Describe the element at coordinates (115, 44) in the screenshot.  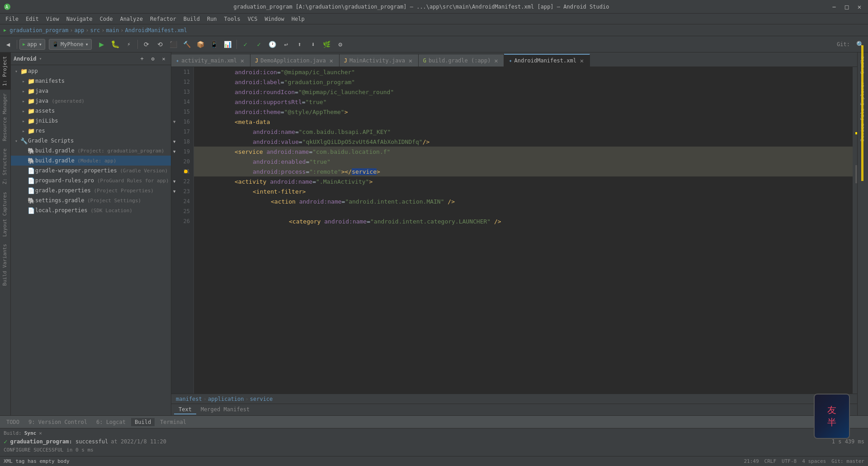
I see `debug-btn: 🐛` at that location.